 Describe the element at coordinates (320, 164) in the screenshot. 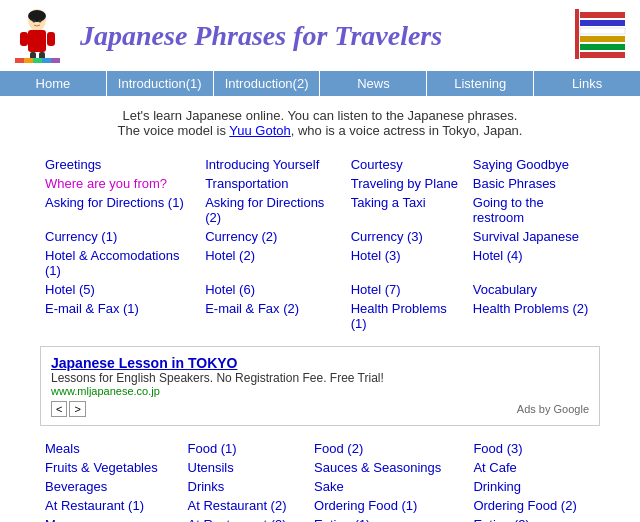

I see `table-row: GreetingsIntroducing YourselfCourtesySay…` at that location.